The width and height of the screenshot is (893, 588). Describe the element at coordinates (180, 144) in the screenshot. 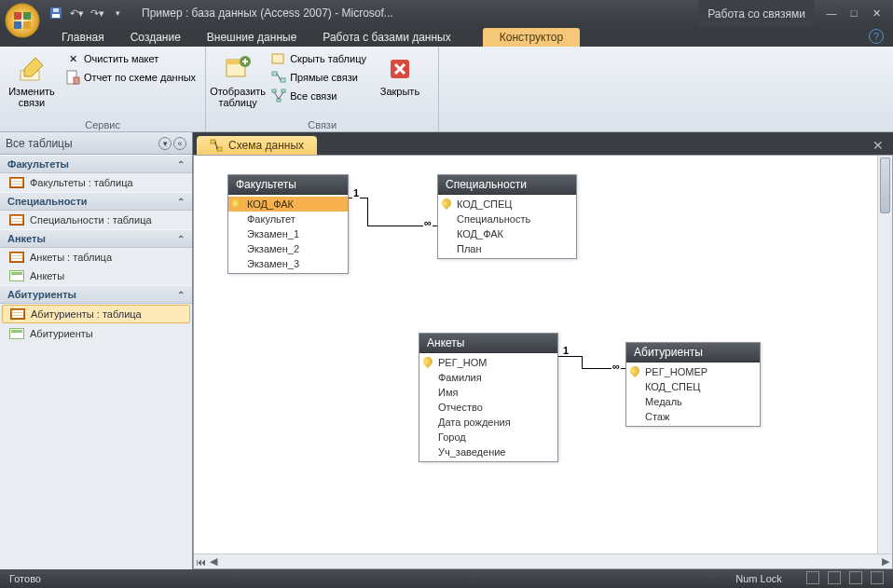

I see `nav-collapse-icon: «` at that location.